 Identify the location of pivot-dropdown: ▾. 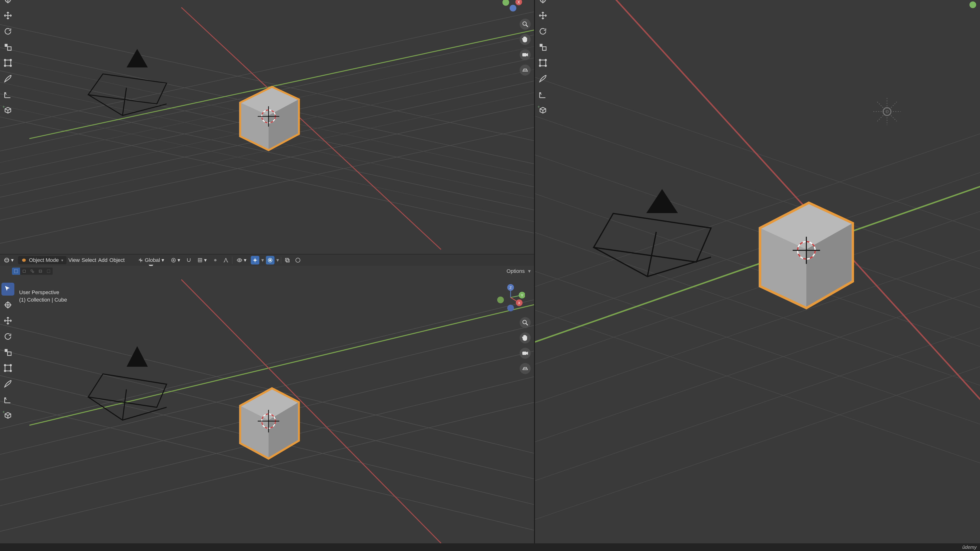
(176, 260).